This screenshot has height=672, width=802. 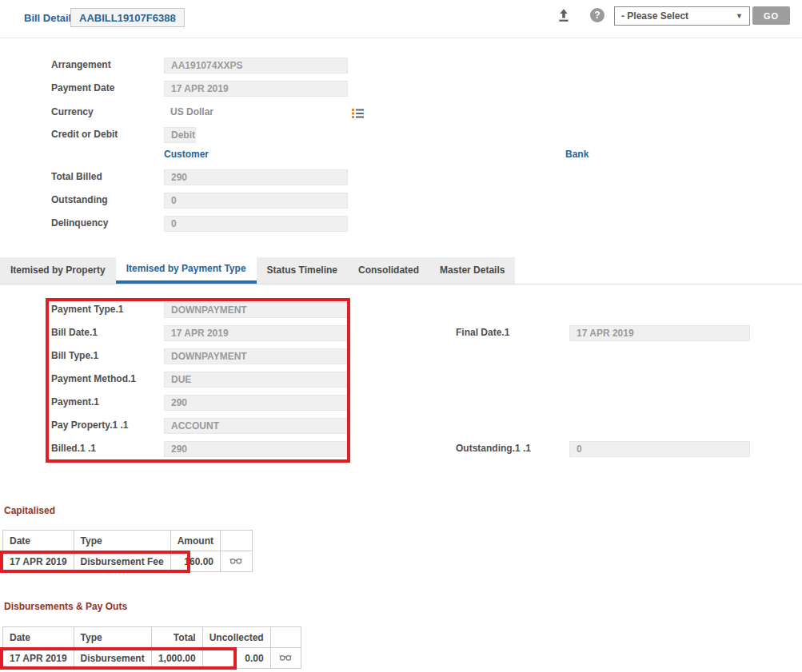 What do you see at coordinates (38, 541) in the screenshot?
I see `capitalised-col-date: Date` at bounding box center [38, 541].